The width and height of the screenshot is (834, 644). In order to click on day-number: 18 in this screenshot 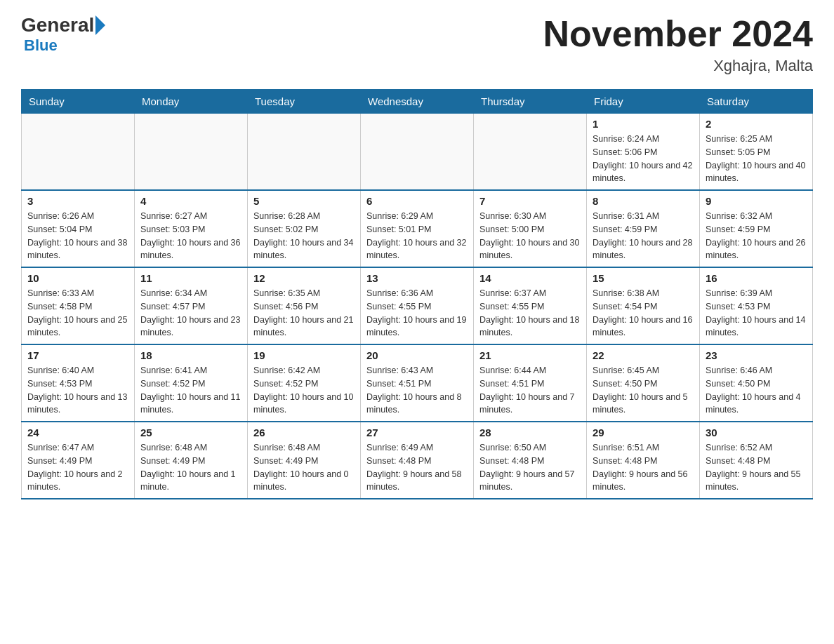, I will do `click(191, 355)`.